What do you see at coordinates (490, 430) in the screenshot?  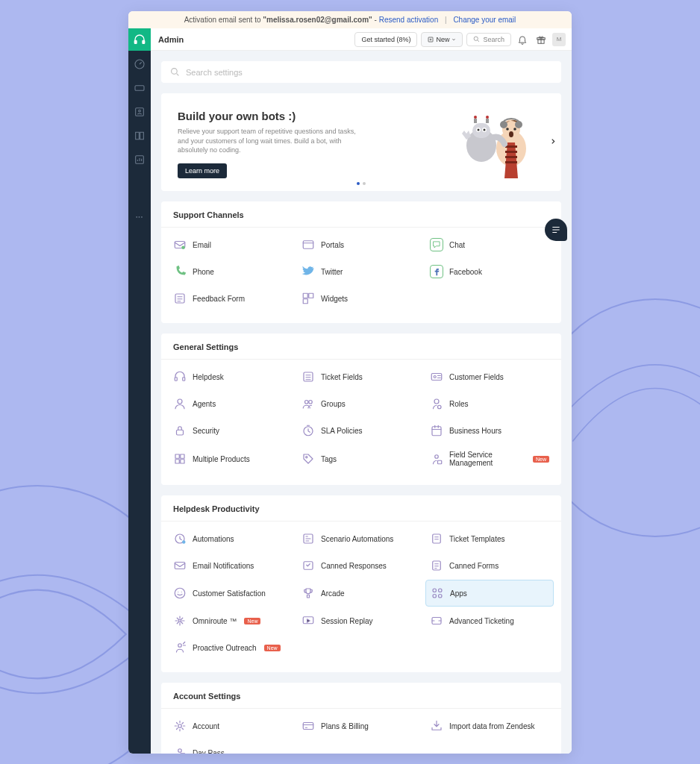 I see `setting-business-hours: Business Hours` at bounding box center [490, 430].